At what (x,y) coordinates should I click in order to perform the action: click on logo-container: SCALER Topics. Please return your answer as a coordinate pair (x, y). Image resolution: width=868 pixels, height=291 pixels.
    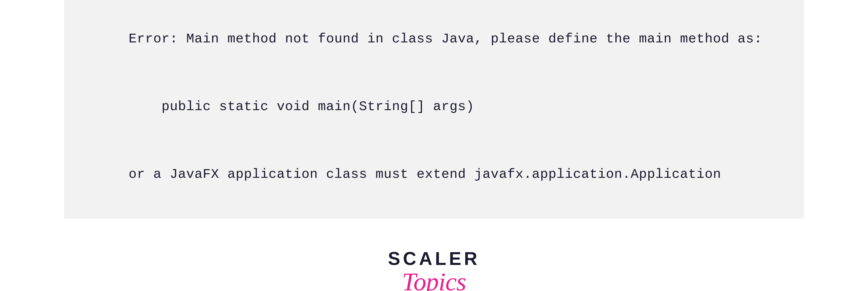
    Looking at the image, I should click on (434, 270).